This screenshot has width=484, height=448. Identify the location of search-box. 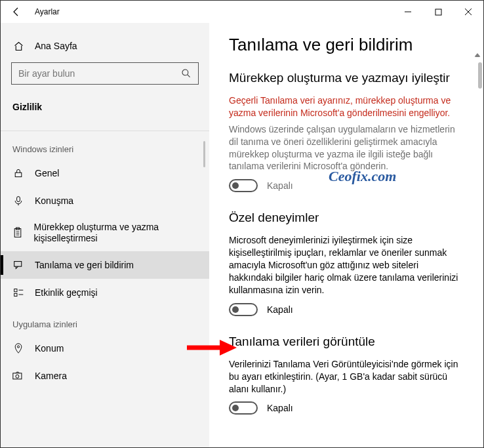
(105, 73).